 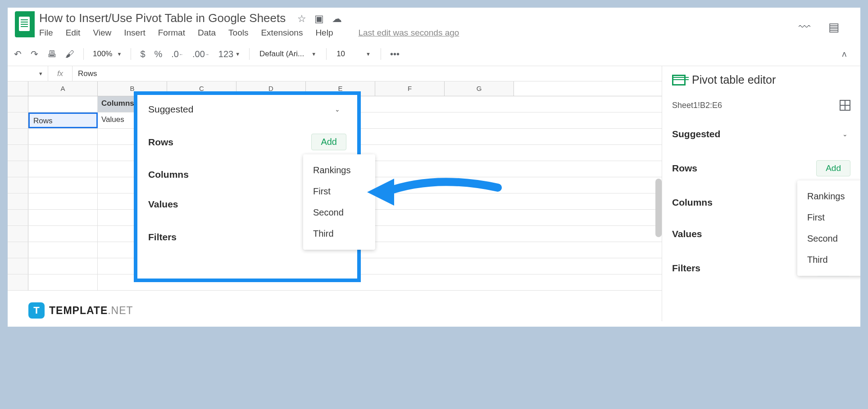 I want to click on header: How to Insert/Use Pivot Table in Google …, so click(x=434, y=22).